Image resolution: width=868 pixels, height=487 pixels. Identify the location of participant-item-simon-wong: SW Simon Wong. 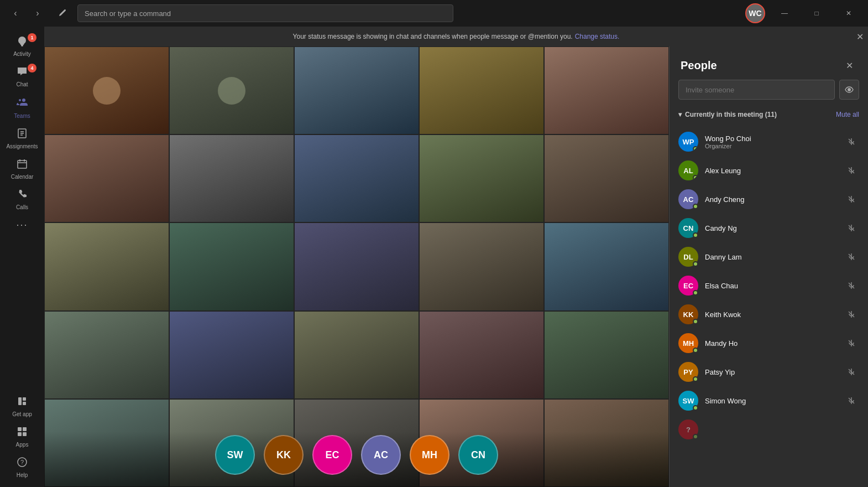
(768, 401).